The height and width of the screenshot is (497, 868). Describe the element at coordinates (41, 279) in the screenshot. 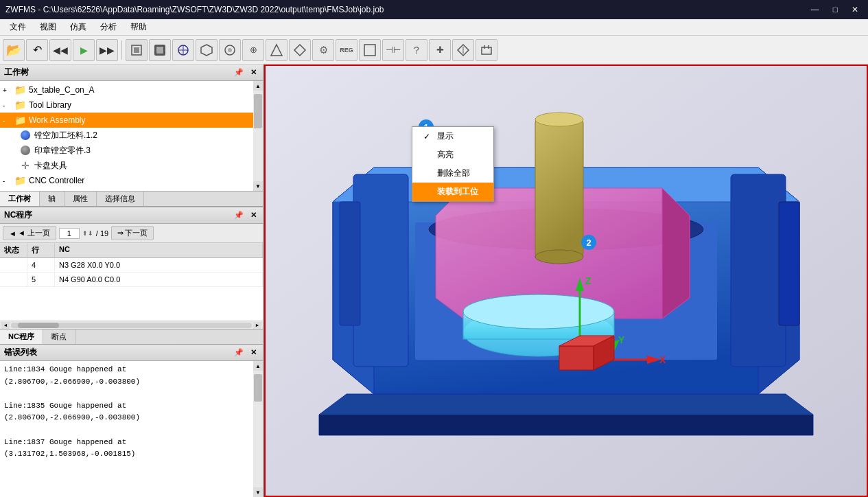

I see `nc-cell-line-2: 5` at that location.